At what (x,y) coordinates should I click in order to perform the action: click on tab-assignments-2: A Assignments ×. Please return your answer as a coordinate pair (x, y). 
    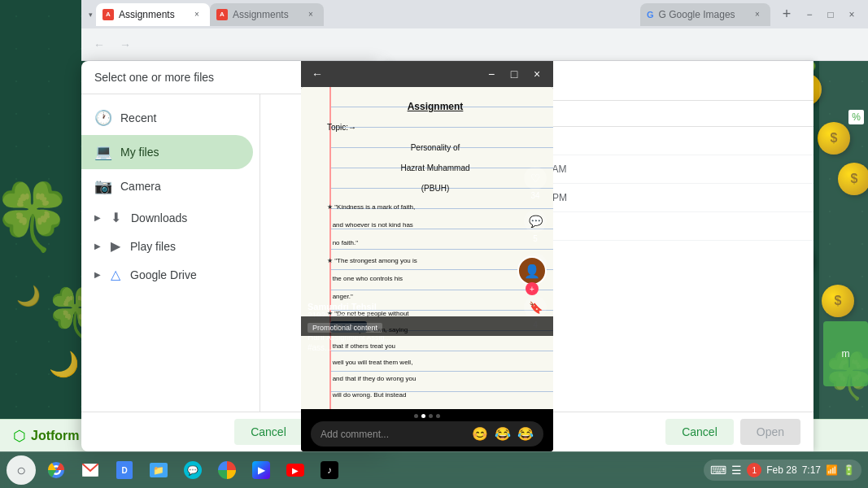
    Looking at the image, I should click on (267, 15).